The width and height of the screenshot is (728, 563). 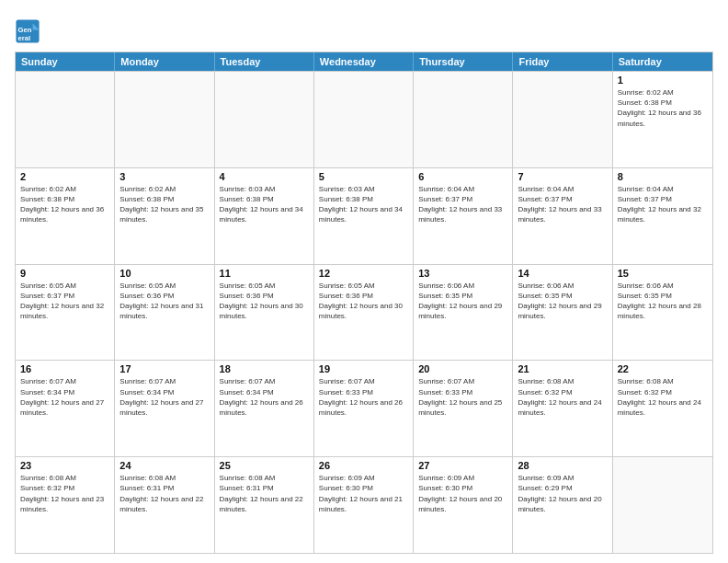 I want to click on day-number: 14, so click(x=563, y=273).